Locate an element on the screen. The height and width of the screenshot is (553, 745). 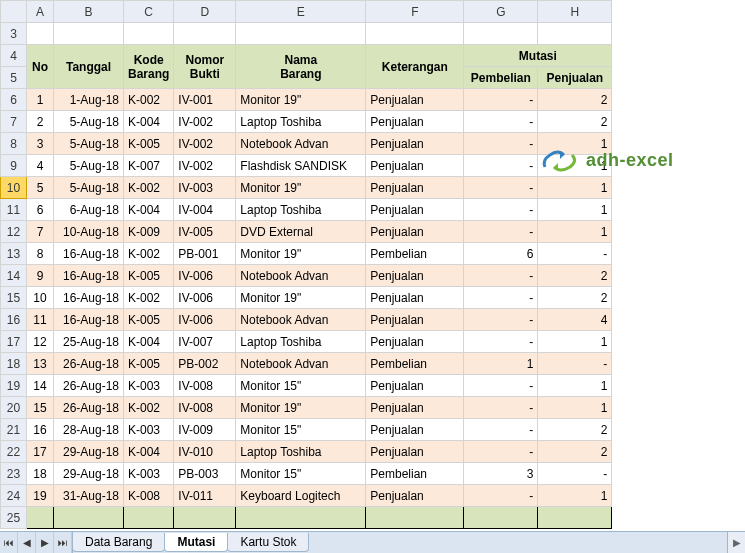
row-header-4: 4 is located at coordinates (14, 56).